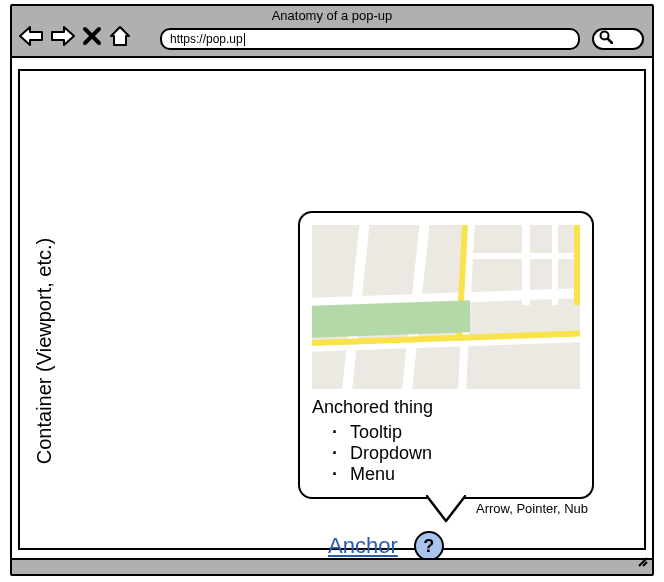 Image resolution: width=664 pixels, height=582 pixels. What do you see at coordinates (446, 510) in the screenshot?
I see `popup-pointer` at bounding box center [446, 510].